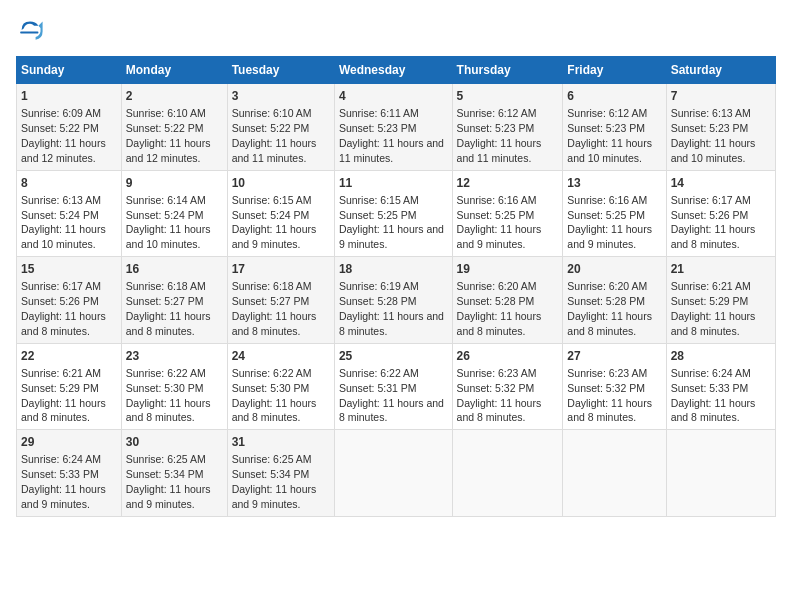  Describe the element at coordinates (61, 113) in the screenshot. I see `sunrise-info: Sunrise: 6:09 AM` at that location.